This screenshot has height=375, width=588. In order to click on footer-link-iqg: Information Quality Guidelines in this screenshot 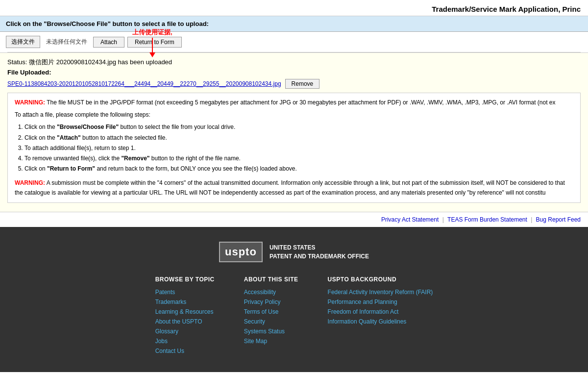, I will do `click(380, 322)`.